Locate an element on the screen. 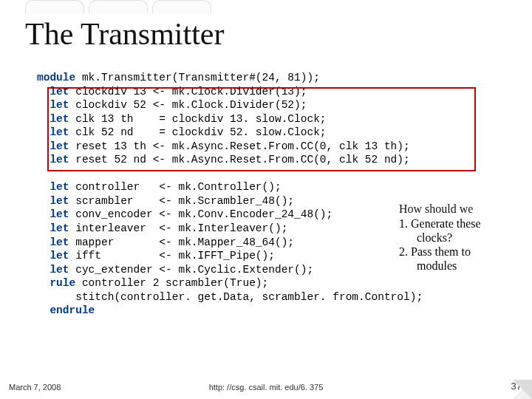 The height and width of the screenshot is (399, 532). code-line: cyc_extender <- mk.Cyclic.Extender(); is located at coordinates (192, 270).